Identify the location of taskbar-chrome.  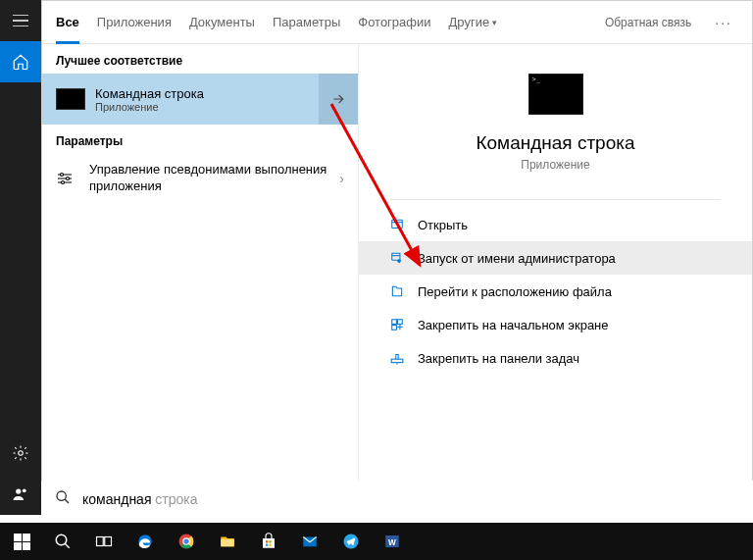
(186, 541).